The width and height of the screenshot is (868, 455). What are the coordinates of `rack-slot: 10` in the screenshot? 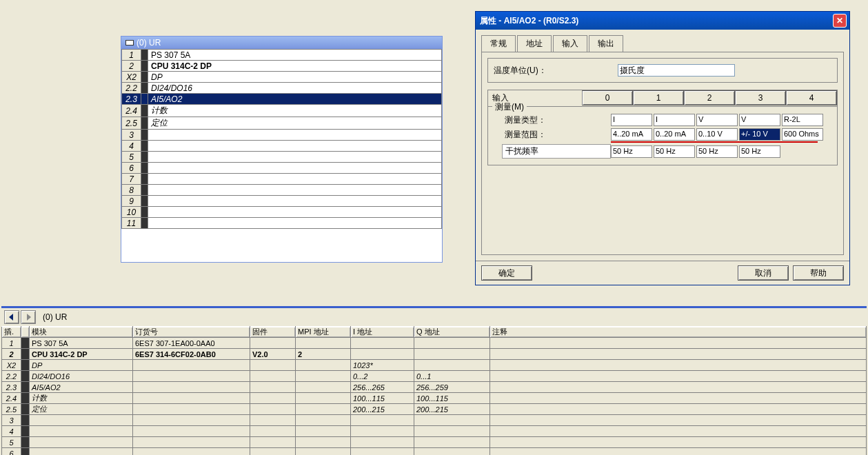 It's located at (132, 212).